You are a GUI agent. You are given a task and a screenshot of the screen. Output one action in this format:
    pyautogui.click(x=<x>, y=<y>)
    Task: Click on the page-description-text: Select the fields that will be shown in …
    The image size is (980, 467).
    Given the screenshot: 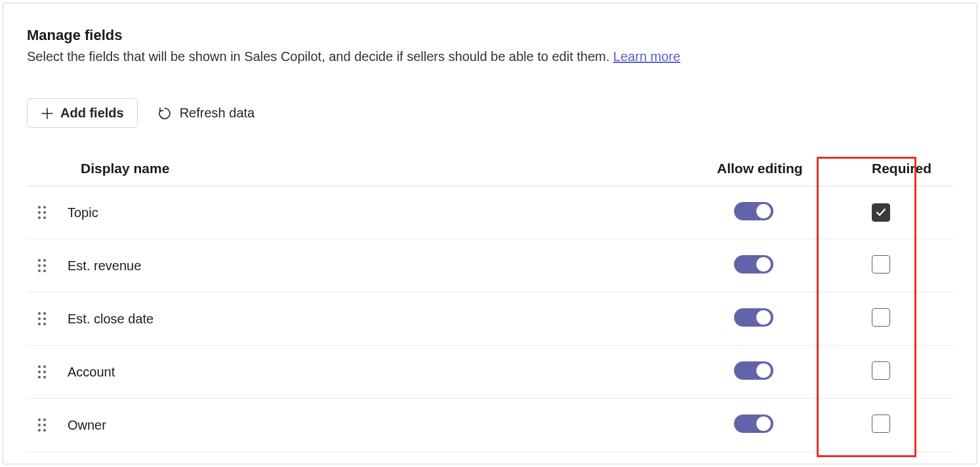 What is the action you would take?
    pyautogui.click(x=320, y=56)
    